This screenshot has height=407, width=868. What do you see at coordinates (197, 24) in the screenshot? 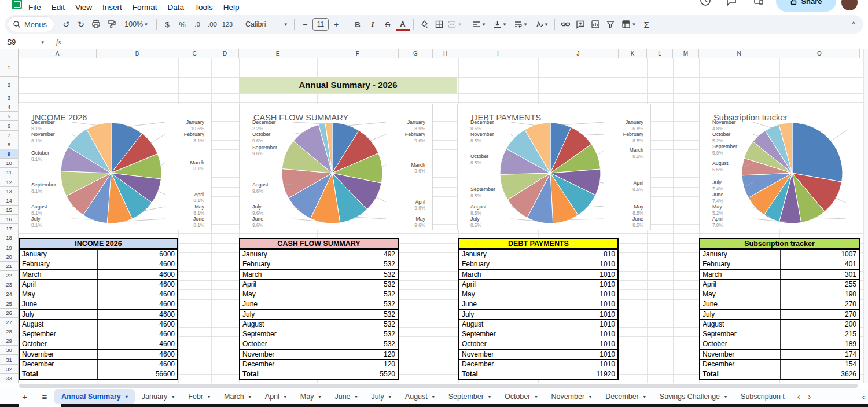
I see `decrease-decimal-button: .0` at bounding box center [197, 24].